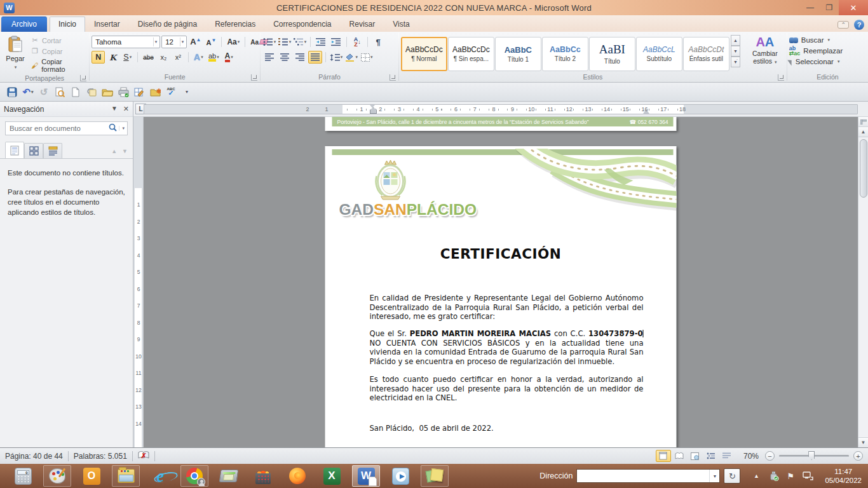 Image resolution: width=868 pixels, height=488 pixels. I want to click on multilevel-list-button: ▾, so click(300, 42).